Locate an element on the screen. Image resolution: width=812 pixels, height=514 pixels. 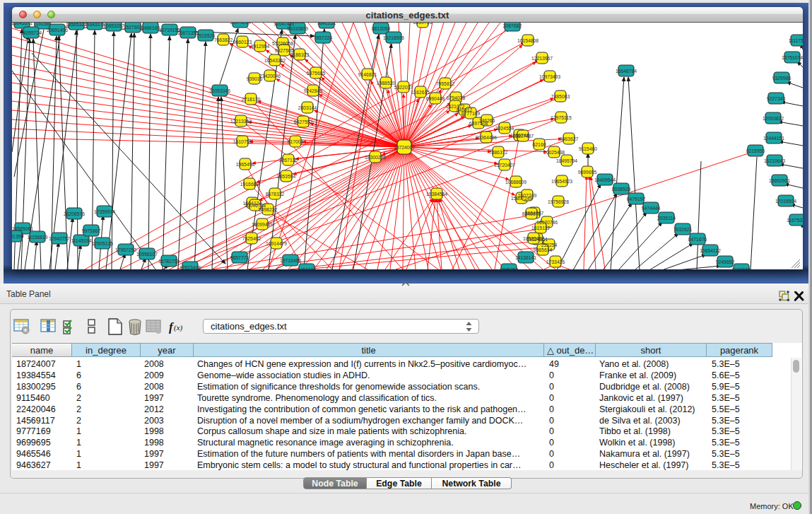
svg-text: 19343178 is located at coordinates (95, 25).